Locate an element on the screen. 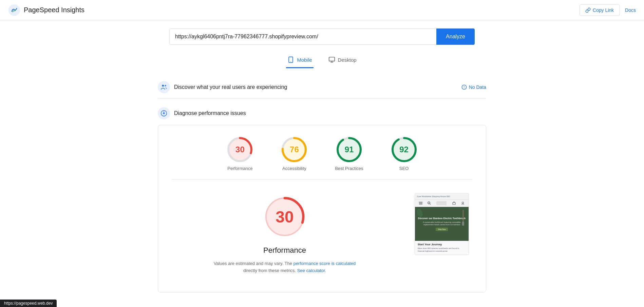 The image size is (644, 307). section-header-left: Discover what your real users are experi… is located at coordinates (223, 87).